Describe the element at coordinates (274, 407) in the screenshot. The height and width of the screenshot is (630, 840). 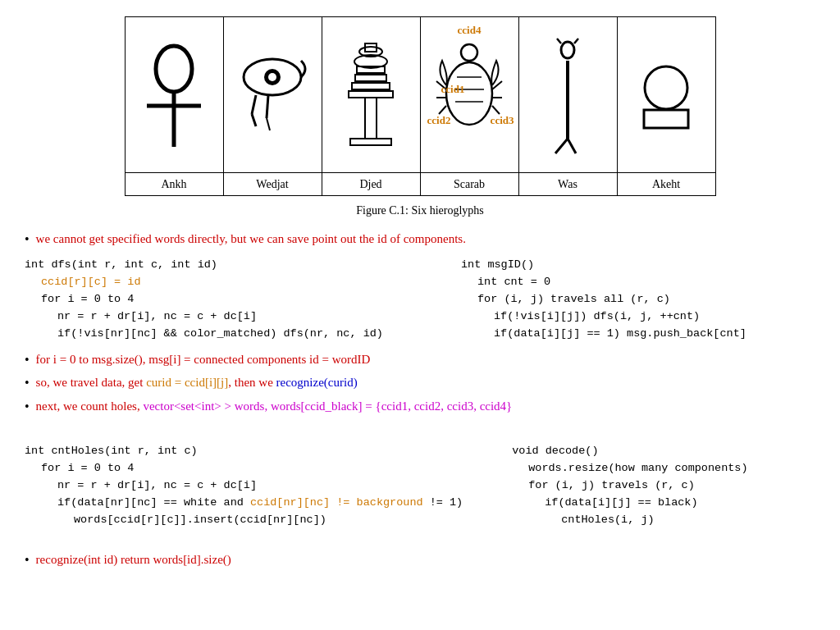
I see `bullet-text-4: next, we count holes, vector<set<int> > …` at that location.